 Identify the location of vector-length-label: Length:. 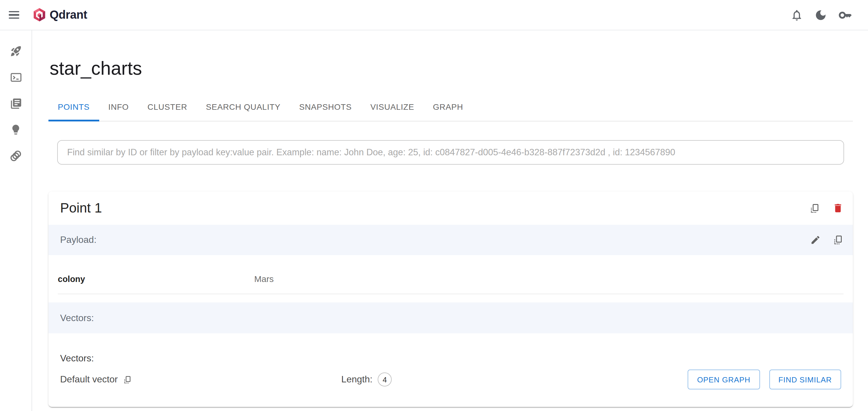
(357, 379).